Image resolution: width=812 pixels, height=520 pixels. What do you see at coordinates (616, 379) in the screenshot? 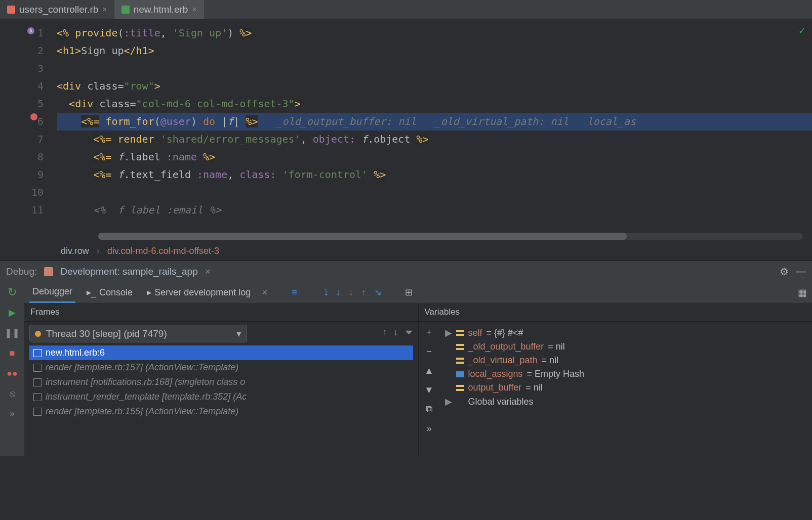
I see `variables-panel: Variables + − ▲ ▼ ⧉ » ▶self = {#} #<#_ol…` at bounding box center [616, 379].